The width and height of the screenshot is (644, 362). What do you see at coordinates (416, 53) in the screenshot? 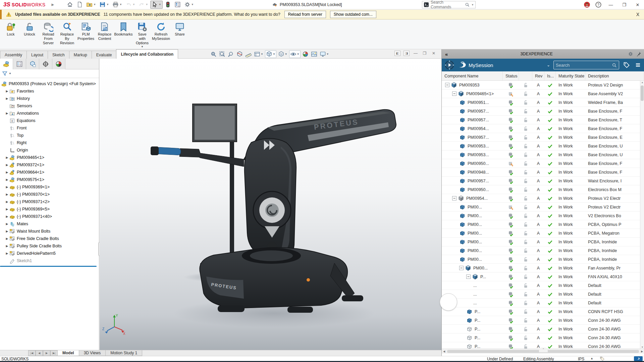
I see `viewport-minimize-icon: —` at bounding box center [416, 53].